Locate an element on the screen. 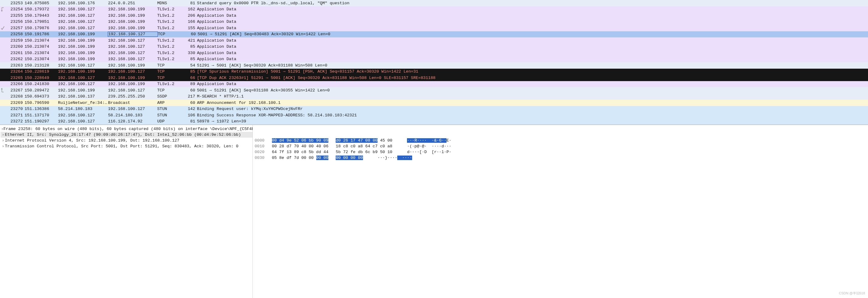 The height and width of the screenshot is (298, 868). hex-bytes: 64 7f 13 89 c8 5b dd 44 5b 72 fe db 6c b… is located at coordinates (332, 152).